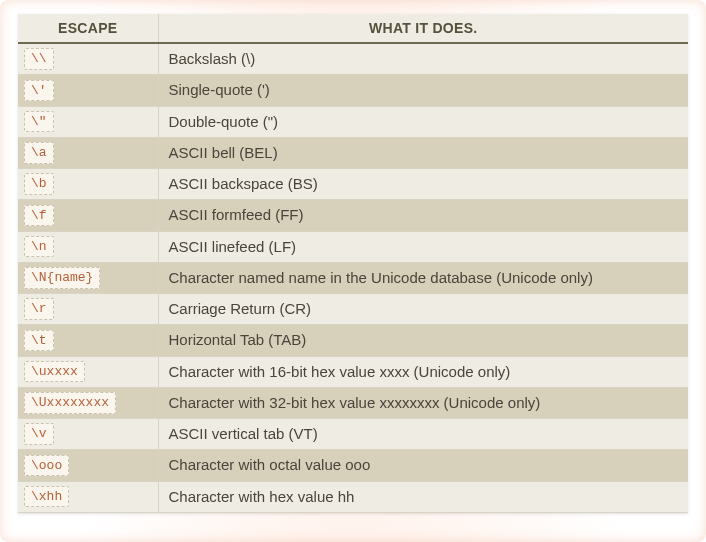  I want to click on table-row: \aASCII bell (BEL), so click(353, 152).